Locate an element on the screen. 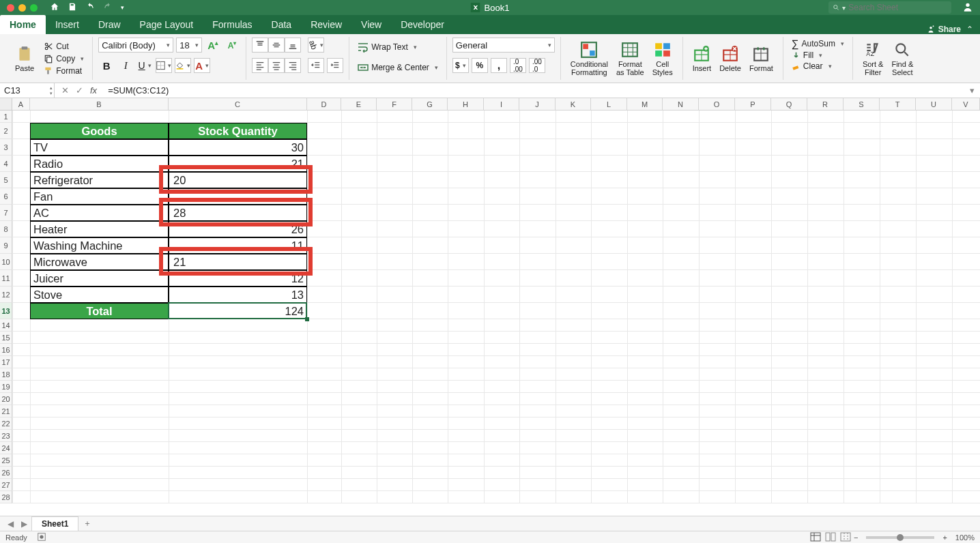  cell-B11: Juicer is located at coordinates (100, 278).